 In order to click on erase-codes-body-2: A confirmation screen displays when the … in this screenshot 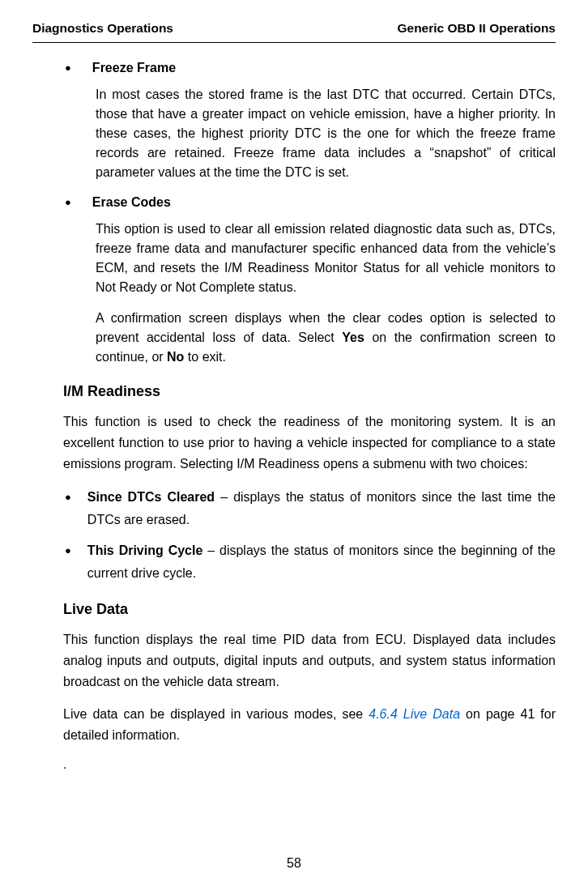, I will do `click(326, 338)`.